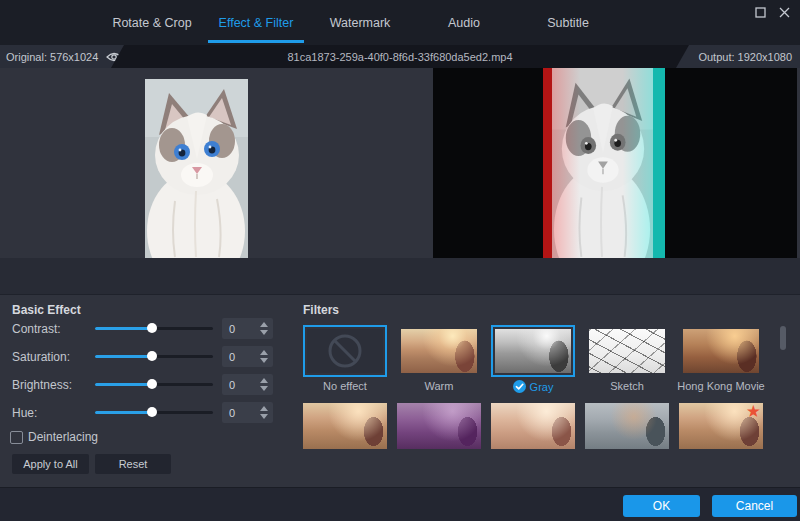 The height and width of the screenshot is (521, 800). I want to click on filter-warm-label: Warm, so click(439, 386).